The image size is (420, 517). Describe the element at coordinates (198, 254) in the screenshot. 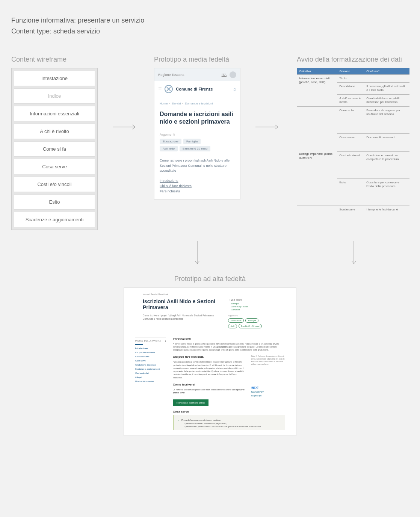

I see `arrow-midfi-down` at that location.